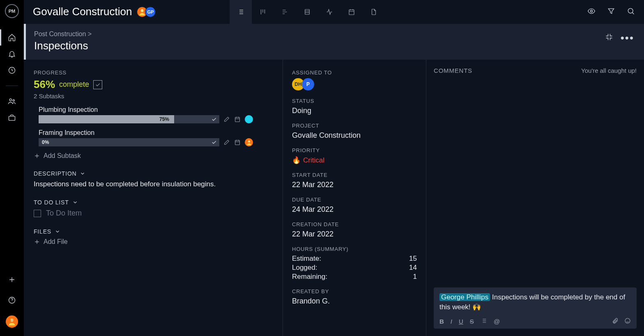 This screenshot has width=644, height=336. I want to click on hours-label: HOURS (SUMMARY), so click(354, 249).